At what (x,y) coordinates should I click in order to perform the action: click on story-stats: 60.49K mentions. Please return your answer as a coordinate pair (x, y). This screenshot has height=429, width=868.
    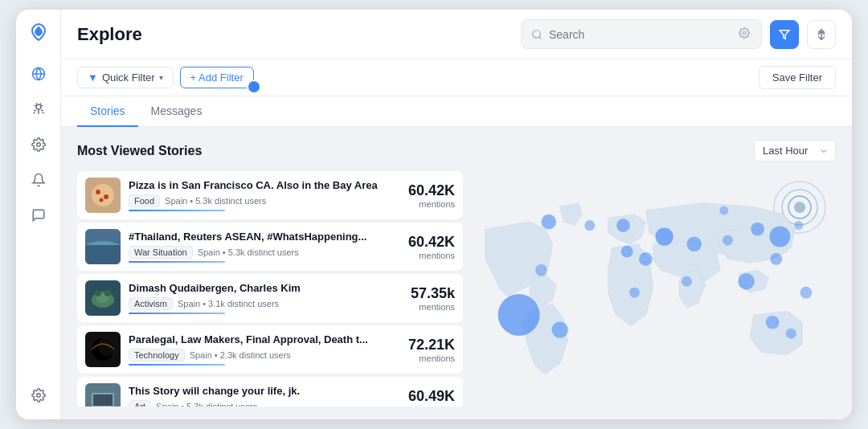
    Looking at the image, I should click on (432, 398).